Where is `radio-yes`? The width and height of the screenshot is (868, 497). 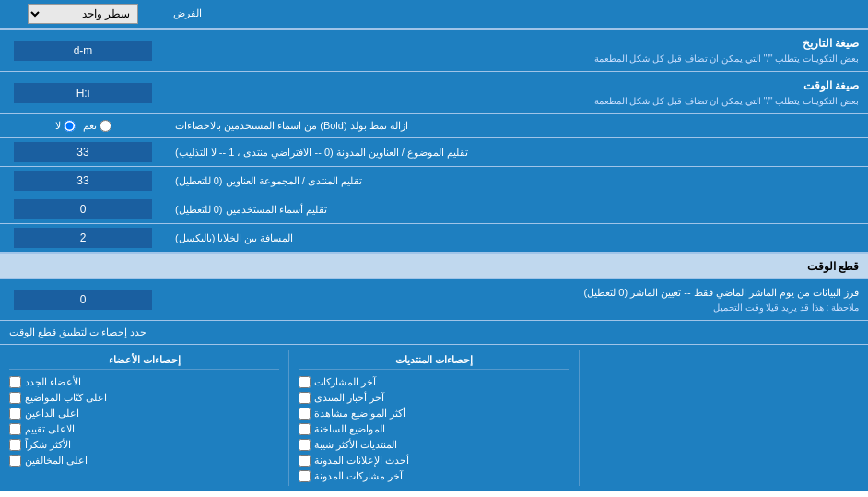
radio-yes is located at coordinates (105, 125).